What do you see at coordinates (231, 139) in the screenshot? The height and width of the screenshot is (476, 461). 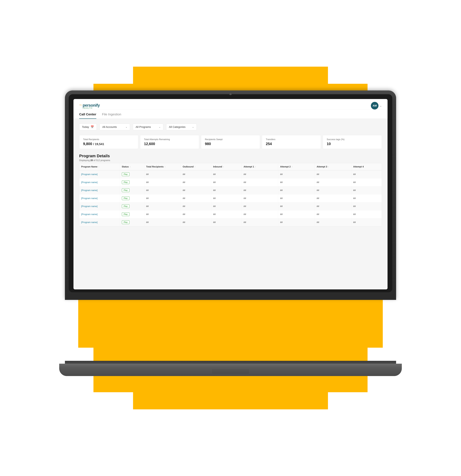 I see `stat-label-recipients-swept: Recipients Swept` at bounding box center [231, 139].